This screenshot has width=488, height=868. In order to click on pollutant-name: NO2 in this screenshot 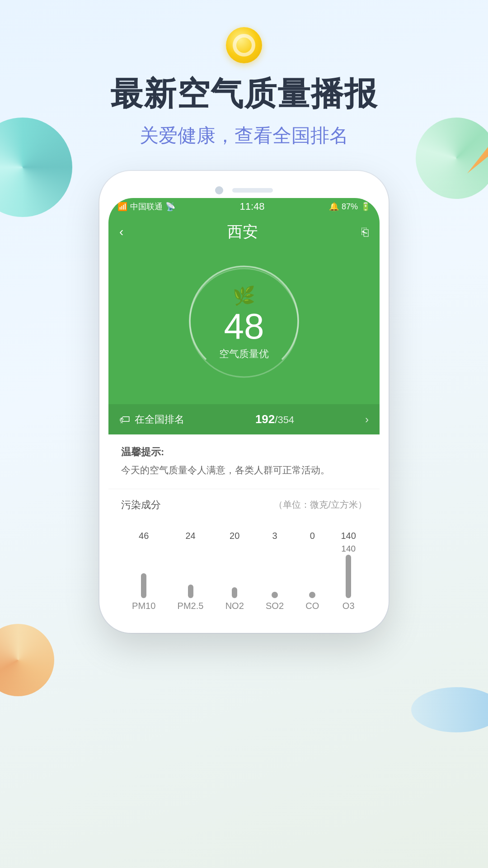, I will do `click(235, 606)`.